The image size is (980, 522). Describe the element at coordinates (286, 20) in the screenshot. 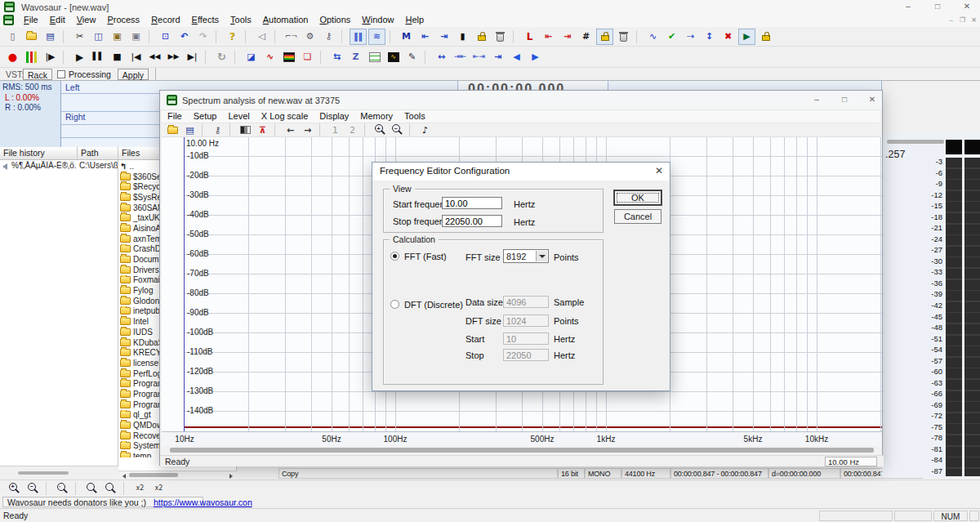

I see `menu-automation: Automation` at that location.